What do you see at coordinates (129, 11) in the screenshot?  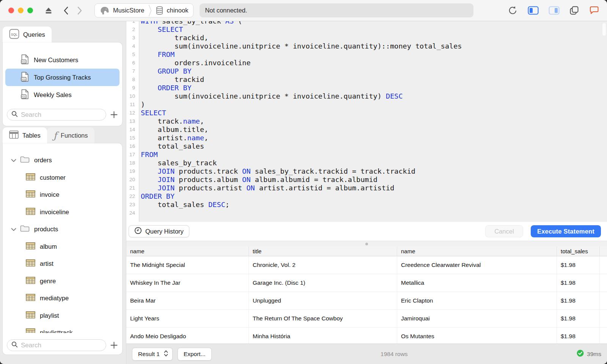 I see `breadcrumb-server: MusicStore` at bounding box center [129, 11].